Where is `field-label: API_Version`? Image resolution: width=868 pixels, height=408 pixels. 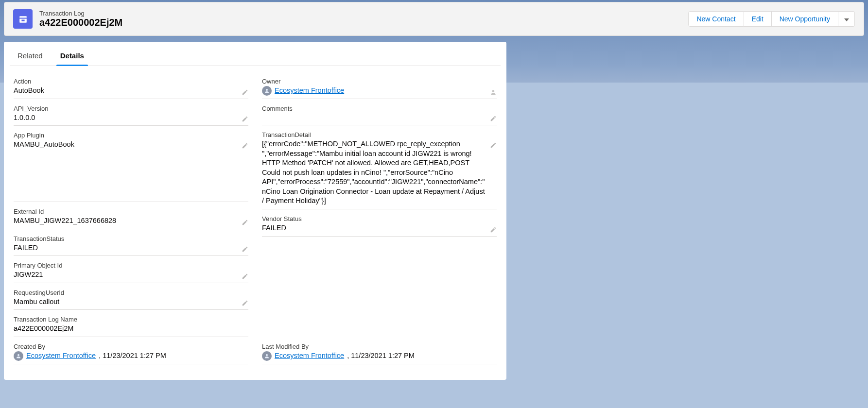 field-label: API_Version is located at coordinates (131, 109).